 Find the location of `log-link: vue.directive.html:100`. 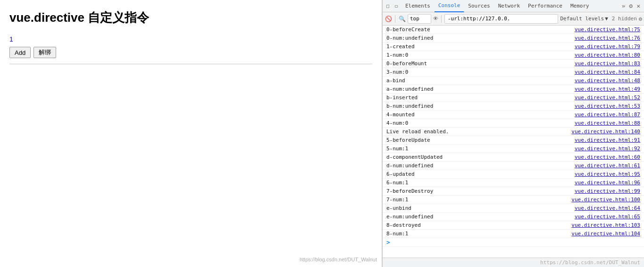

log-link: vue.directive.html:100 is located at coordinates (606, 199).